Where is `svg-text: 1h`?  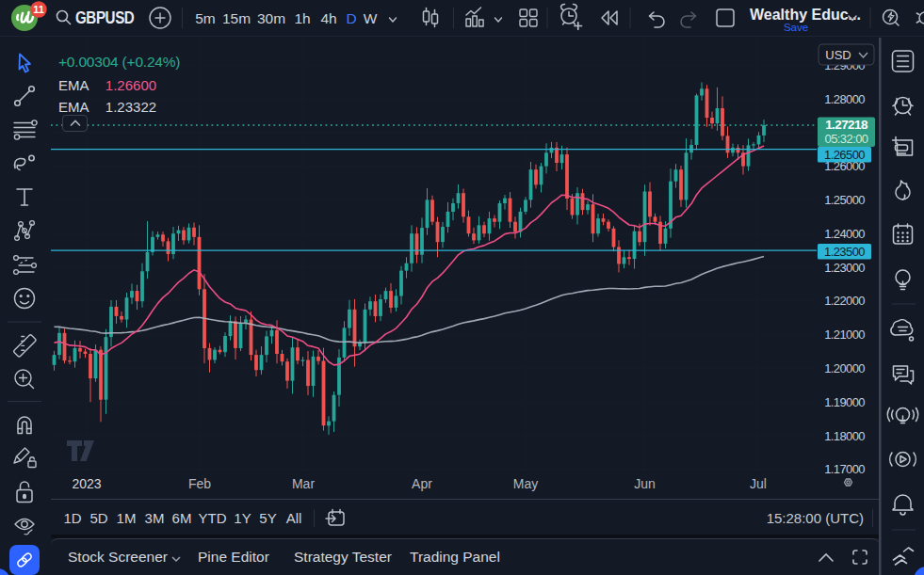 svg-text: 1h is located at coordinates (301, 19).